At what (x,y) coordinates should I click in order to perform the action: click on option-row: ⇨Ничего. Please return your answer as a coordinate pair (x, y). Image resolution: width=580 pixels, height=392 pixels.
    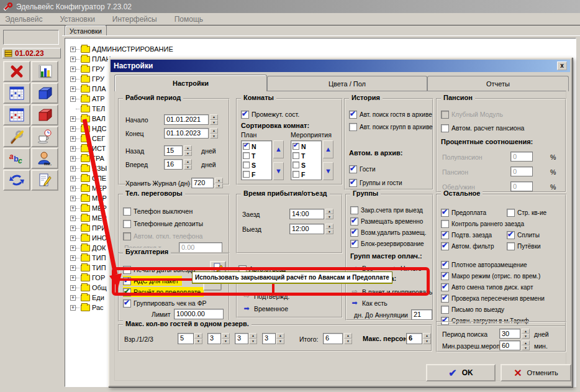
    Looking at the image, I should click on (405, 268).